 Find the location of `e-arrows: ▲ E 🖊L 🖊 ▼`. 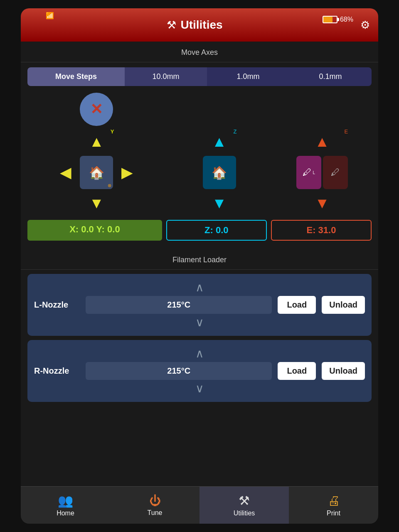

e-arrows: ▲ E 🖊L 🖊 ▼ is located at coordinates (322, 172).